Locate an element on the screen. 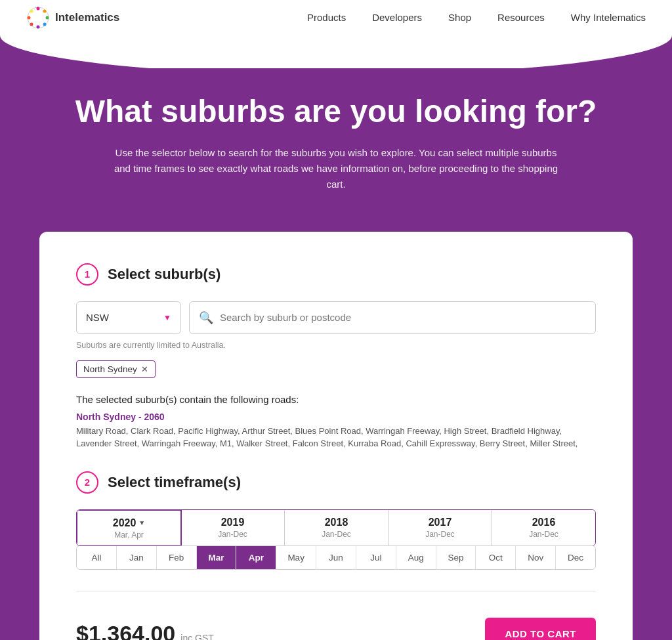 The width and height of the screenshot is (672, 640). hero-description: Use the selector below to search for the… is located at coordinates (336, 169).